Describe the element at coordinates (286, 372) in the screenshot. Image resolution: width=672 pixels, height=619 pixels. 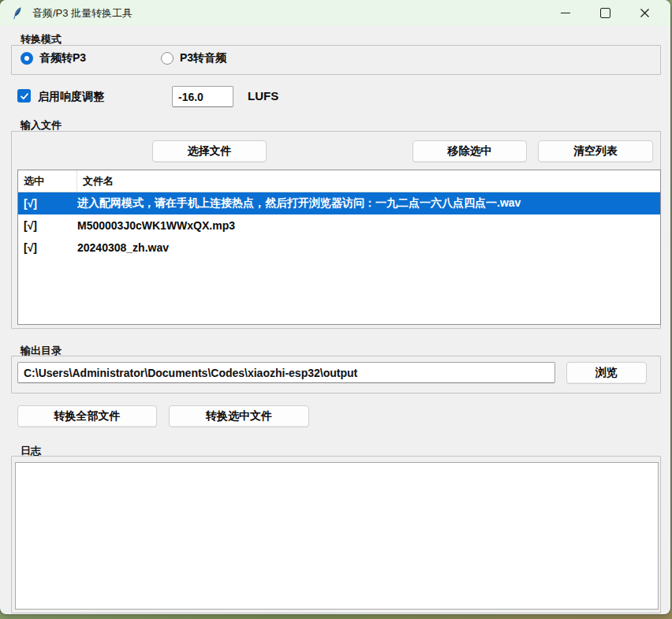
I see `output-path-input` at that location.